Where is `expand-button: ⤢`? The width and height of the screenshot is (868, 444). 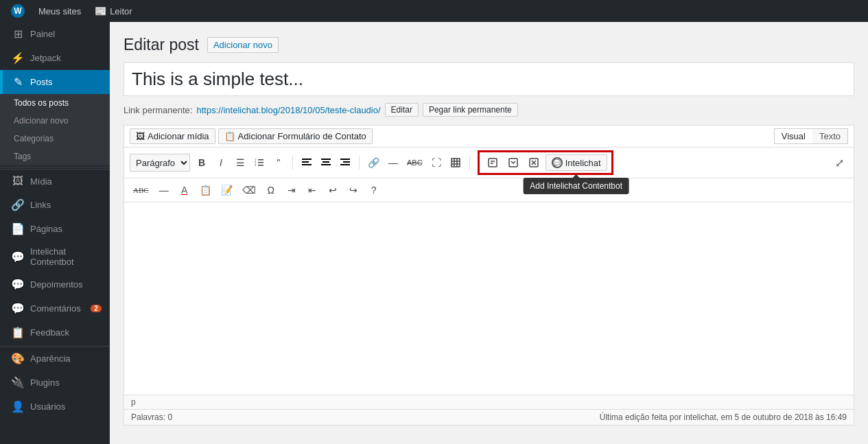
expand-button: ⤢ is located at coordinates (839, 163).